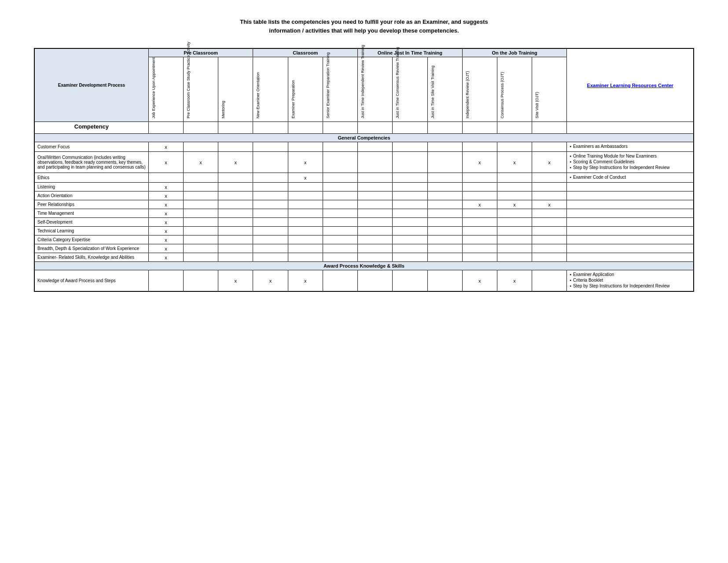  What do you see at coordinates (364, 222) in the screenshot?
I see `table-row: Self-Developmentx` at bounding box center [364, 222].